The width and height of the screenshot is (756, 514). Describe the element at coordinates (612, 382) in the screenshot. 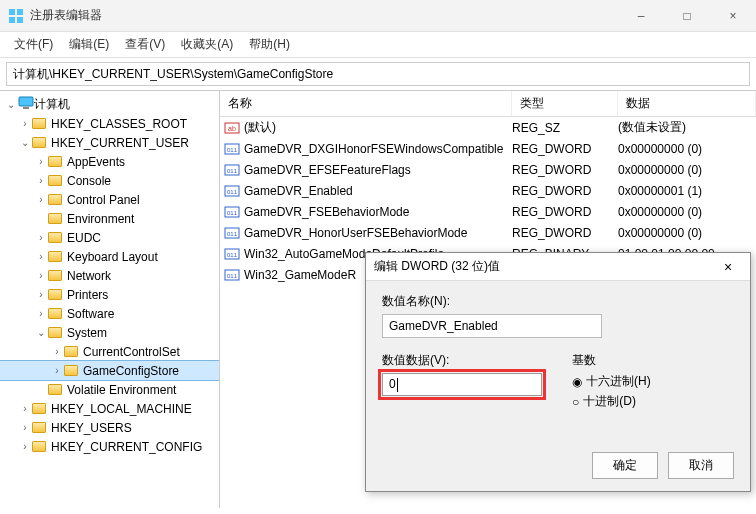

I see `radio-hex: ◉十六进制(H)` at that location.